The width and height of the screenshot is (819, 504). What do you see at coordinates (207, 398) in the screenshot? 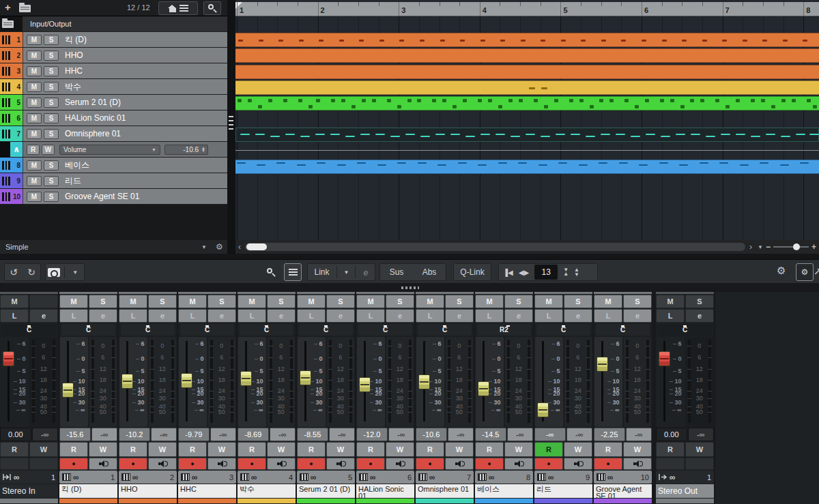
I see `channel-strip: MSLeC60510152030∞06121824304050-9.79-∞RW…` at bounding box center [207, 398].